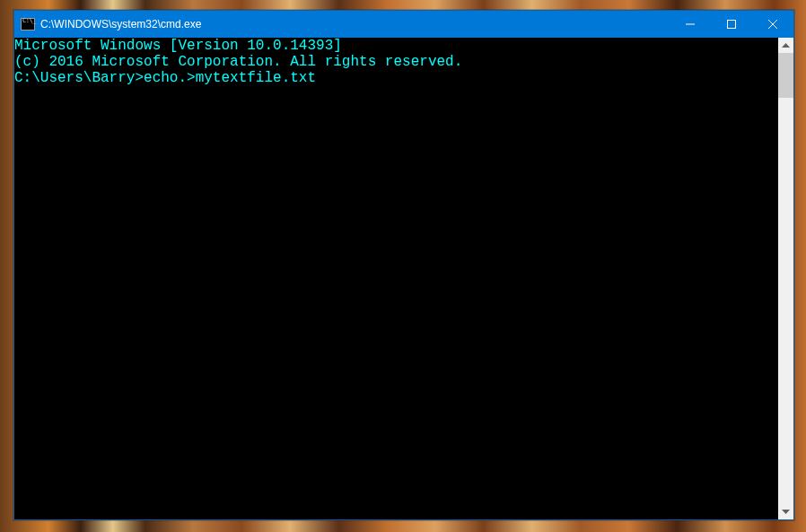  Describe the element at coordinates (397, 62) in the screenshot. I see `terminal-line: (c) 2016 Microsoft Corporation. All righ…` at that location.